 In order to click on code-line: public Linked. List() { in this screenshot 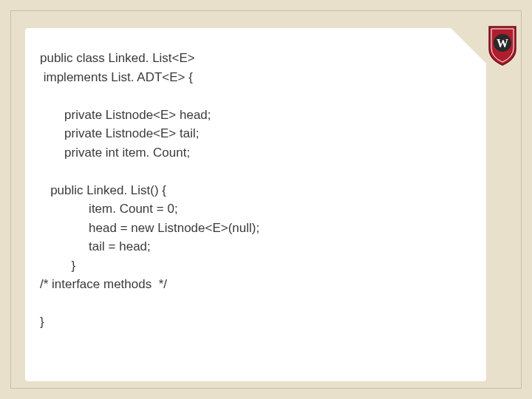, I will do `click(103, 191)`.